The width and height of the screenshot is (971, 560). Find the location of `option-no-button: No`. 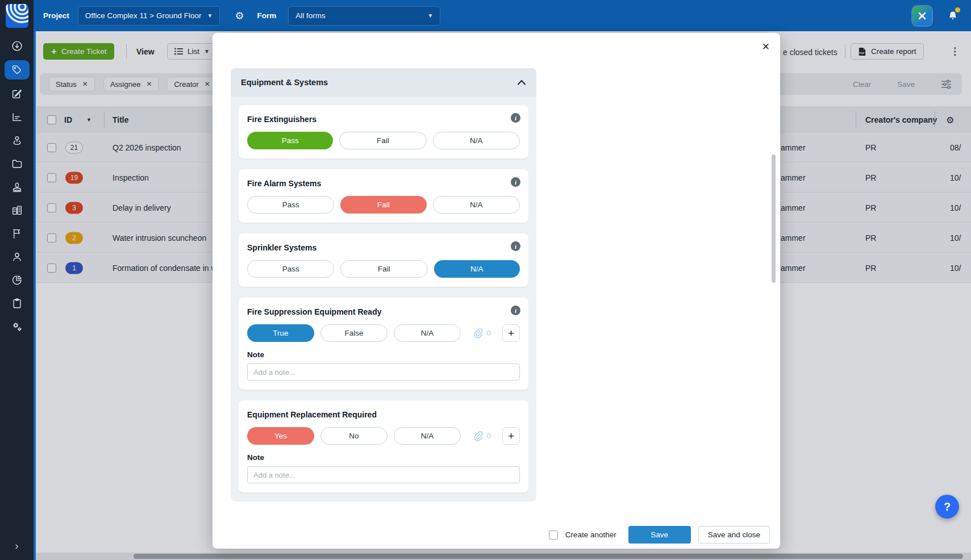

option-no-button: No is located at coordinates (354, 436).